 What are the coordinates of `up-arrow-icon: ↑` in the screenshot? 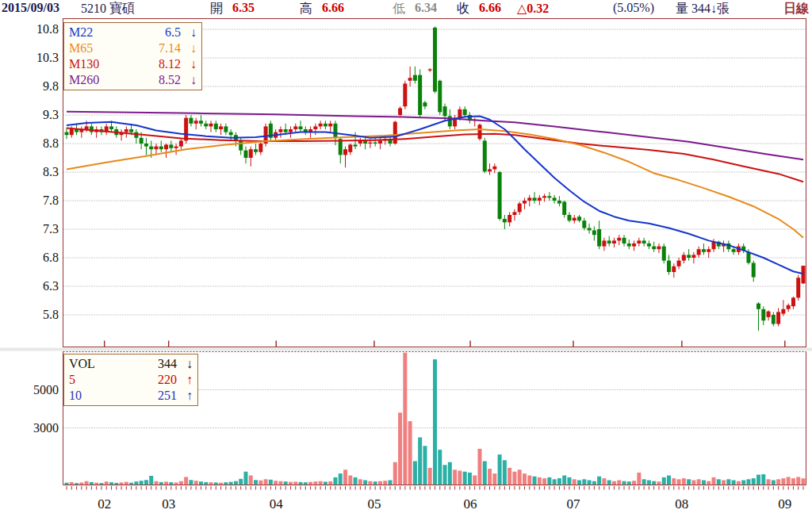 It's located at (185, 396).